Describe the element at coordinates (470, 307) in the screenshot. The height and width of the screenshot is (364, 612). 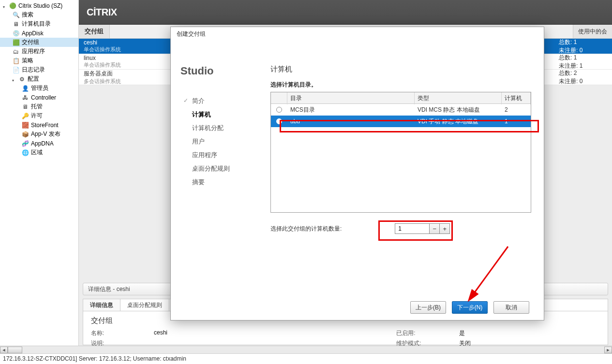
I see `next-button: 下一步(N)` at that location.